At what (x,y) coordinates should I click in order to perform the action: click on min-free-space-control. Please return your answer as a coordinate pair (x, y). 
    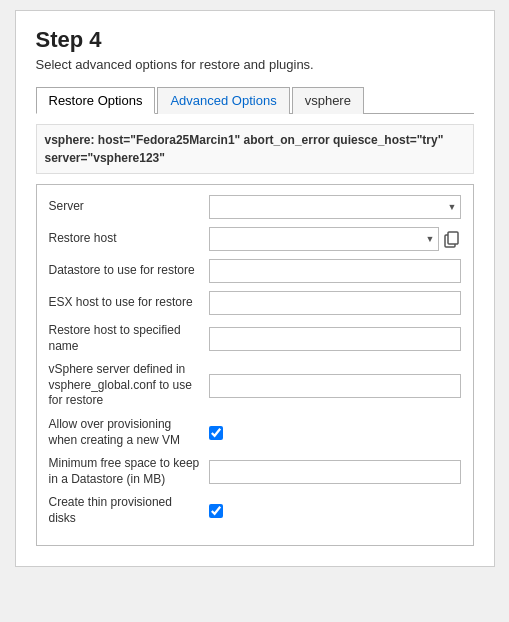
    Looking at the image, I should click on (335, 472).